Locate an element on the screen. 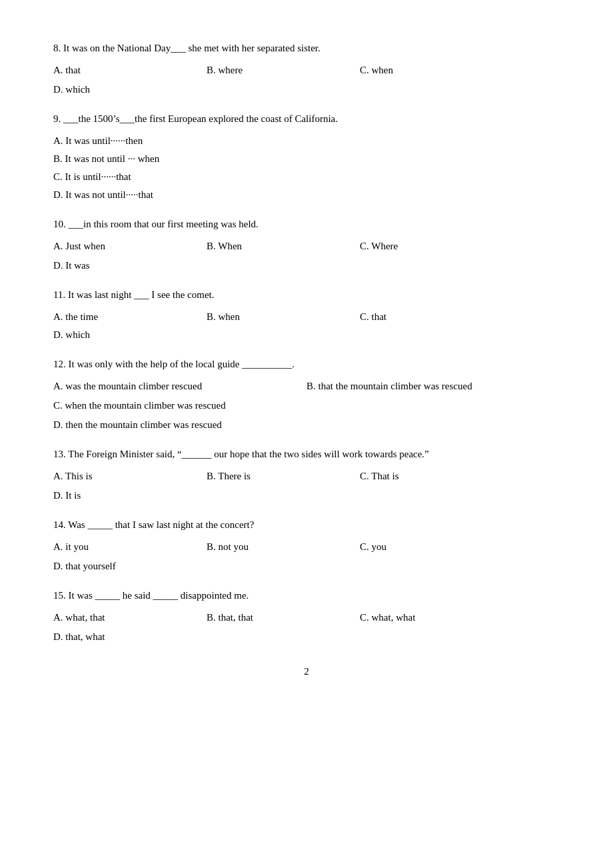 Image resolution: width=613 pixels, height=868 pixels. question-11-text: 11. It was last night ___ I see the come… is located at coordinates (306, 295).